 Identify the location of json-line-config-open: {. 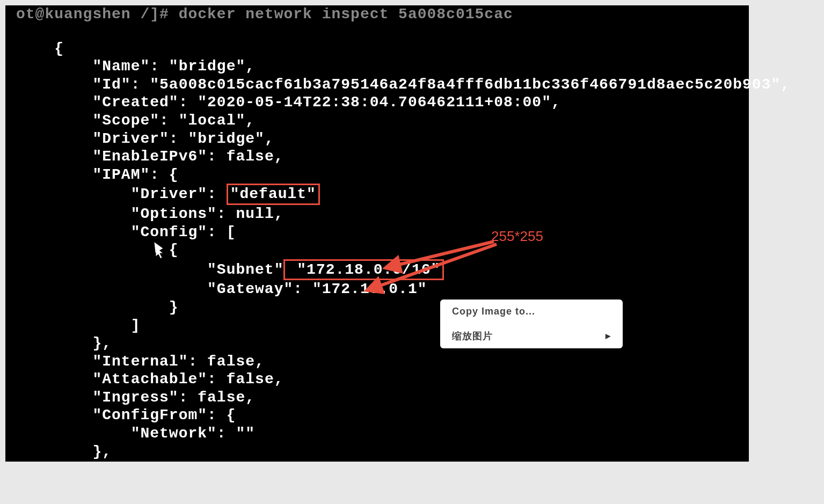
(377, 250).